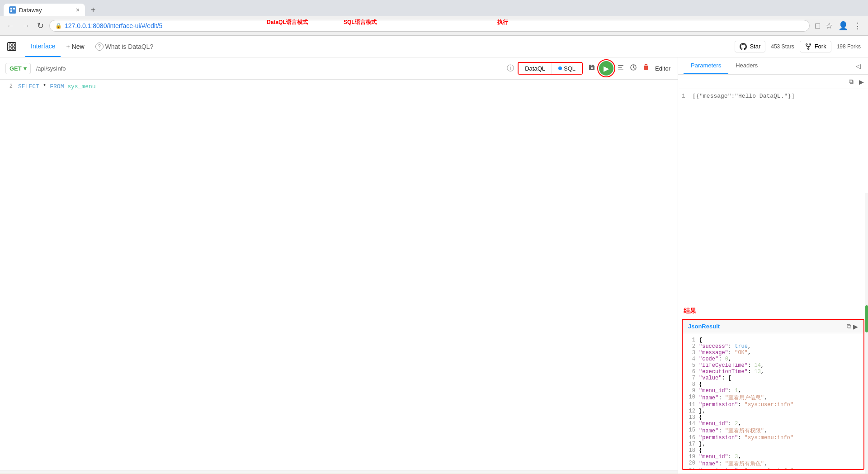 This screenshot has height=474, width=868. Describe the element at coordinates (434, 26) in the screenshot. I see `browser-toolbar: ← → ↻ 🔒 □ ☆ 👤 ⋮` at that location.